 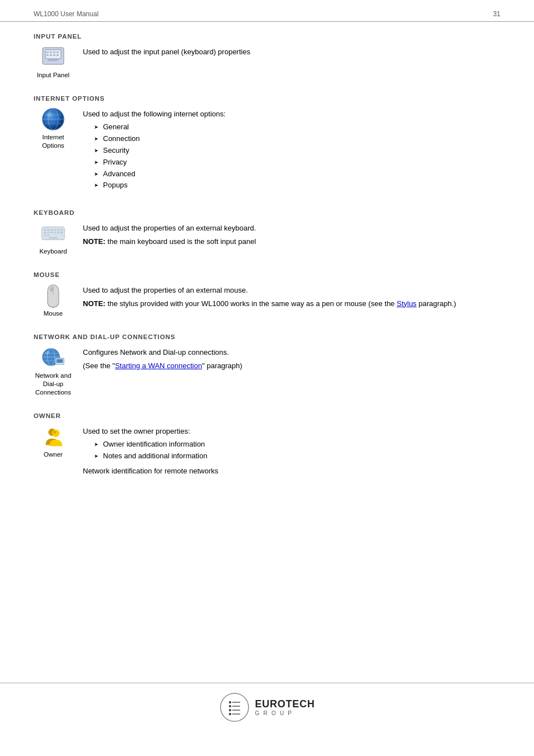 What do you see at coordinates (268, 707) in the screenshot?
I see `footer-logo: EUROTECH G R O U P` at bounding box center [268, 707].